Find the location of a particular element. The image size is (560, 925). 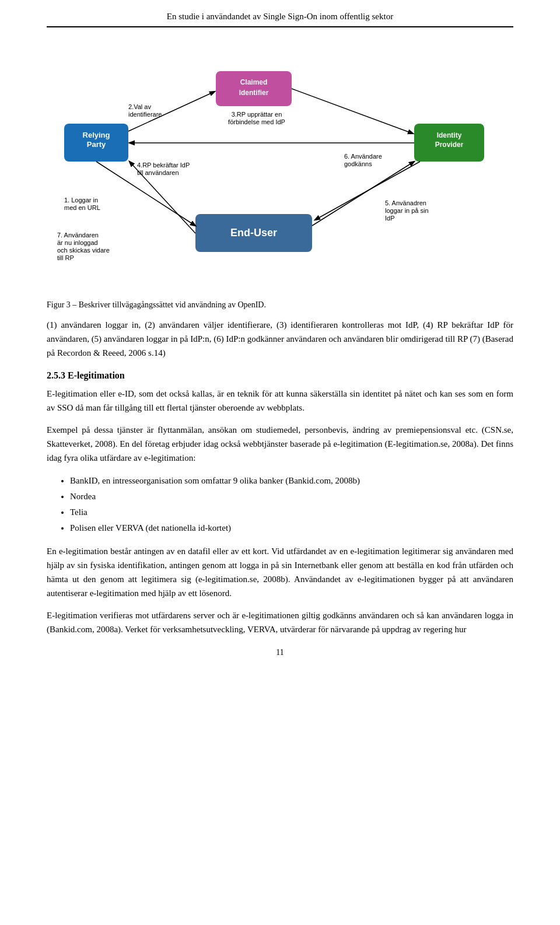

paragraph2: E-legitimation eller e-ID, som det också… is located at coordinates (280, 401).